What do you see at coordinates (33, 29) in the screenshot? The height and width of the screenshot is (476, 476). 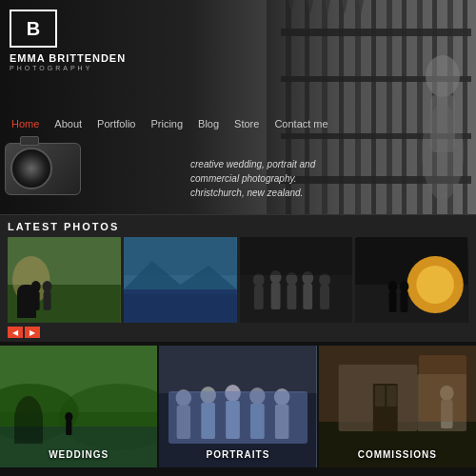 I see `logo-box: B` at bounding box center [33, 29].